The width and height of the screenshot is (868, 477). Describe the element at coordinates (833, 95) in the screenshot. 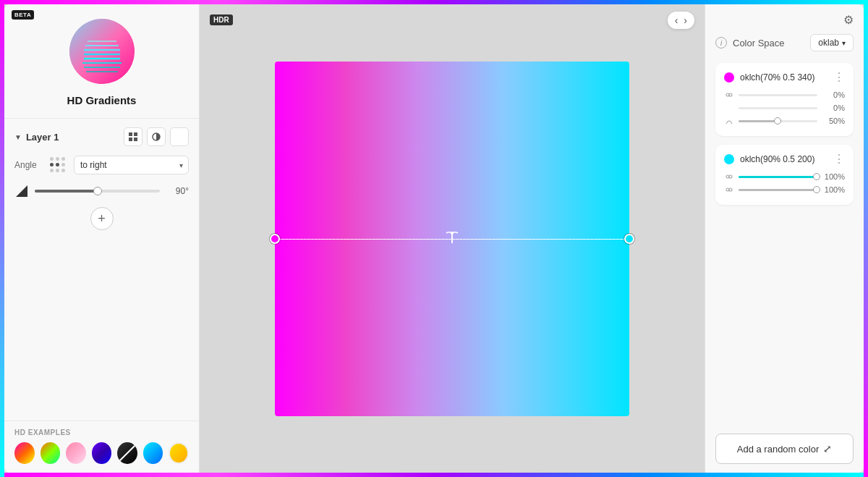

I see `param-value-1a: 0%` at that location.